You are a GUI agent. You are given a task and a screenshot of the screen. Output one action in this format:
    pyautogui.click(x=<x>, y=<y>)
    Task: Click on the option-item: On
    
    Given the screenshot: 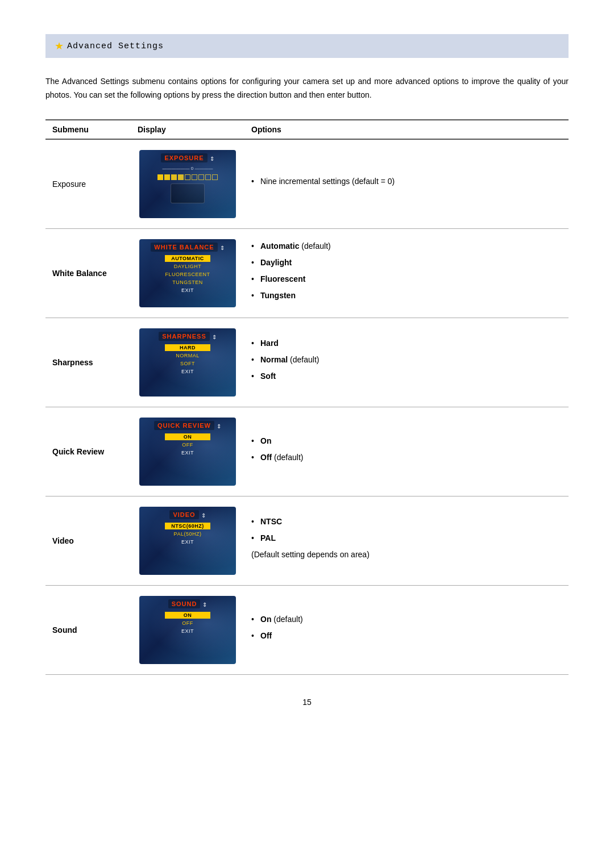 What is the action you would take?
    pyautogui.click(x=406, y=441)
    